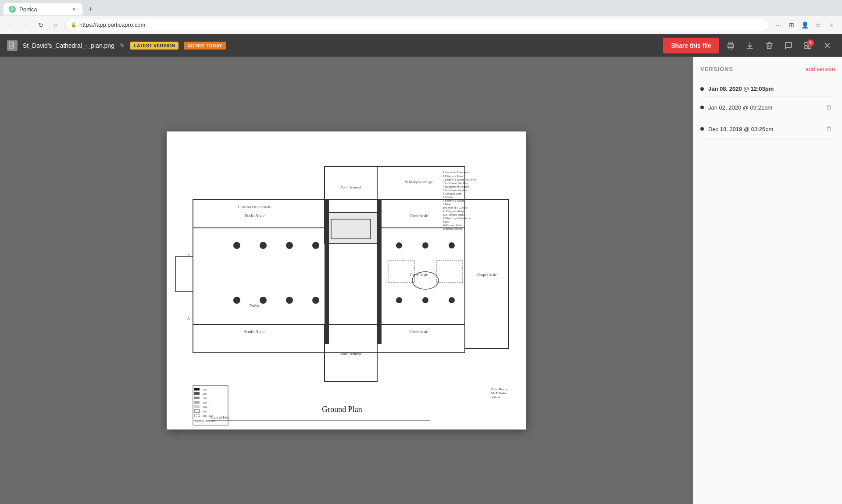 Image resolution: width=842 pixels, height=504 pixels. What do you see at coordinates (189, 255) in the screenshot?
I see `svg-text: A` at bounding box center [189, 255].